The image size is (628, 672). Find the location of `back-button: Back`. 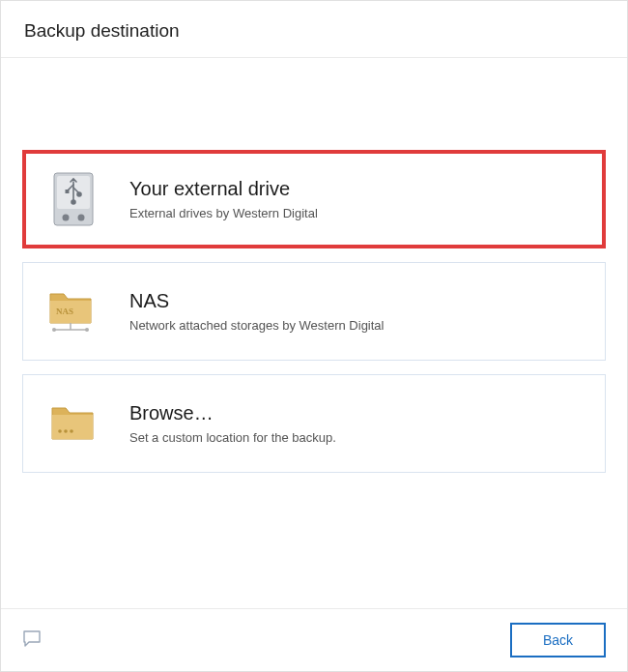

back-button: Back is located at coordinates (558, 640).